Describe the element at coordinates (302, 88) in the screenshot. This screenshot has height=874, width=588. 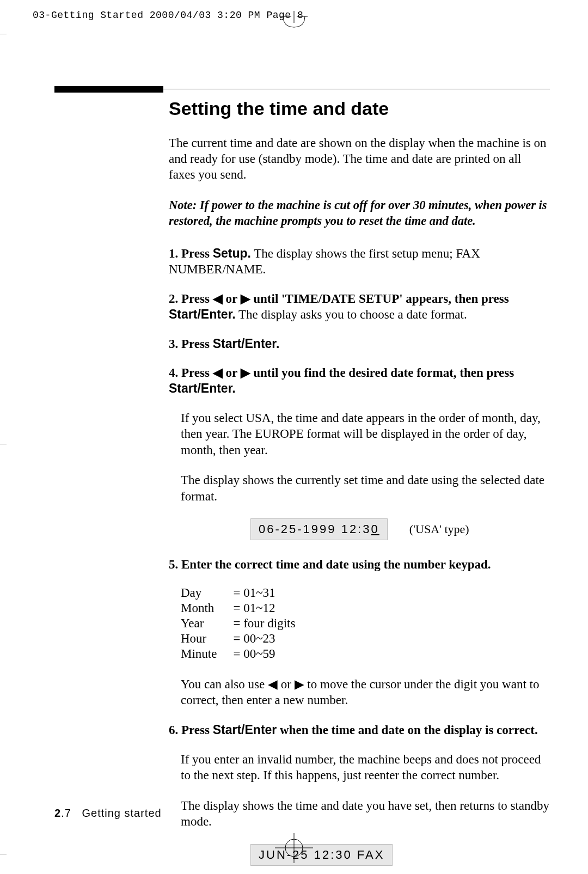
I see `header-rule` at that location.